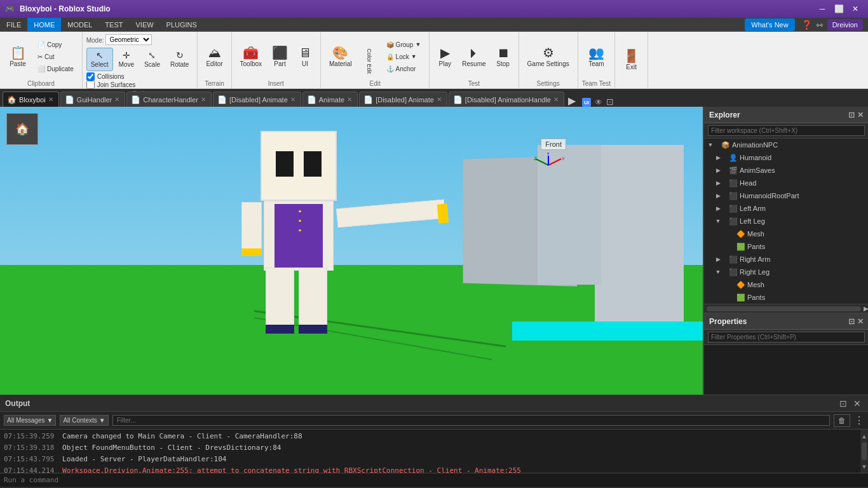 The width and height of the screenshot is (868, 488). I want to click on properties-close-icon: ✕, so click(860, 322).